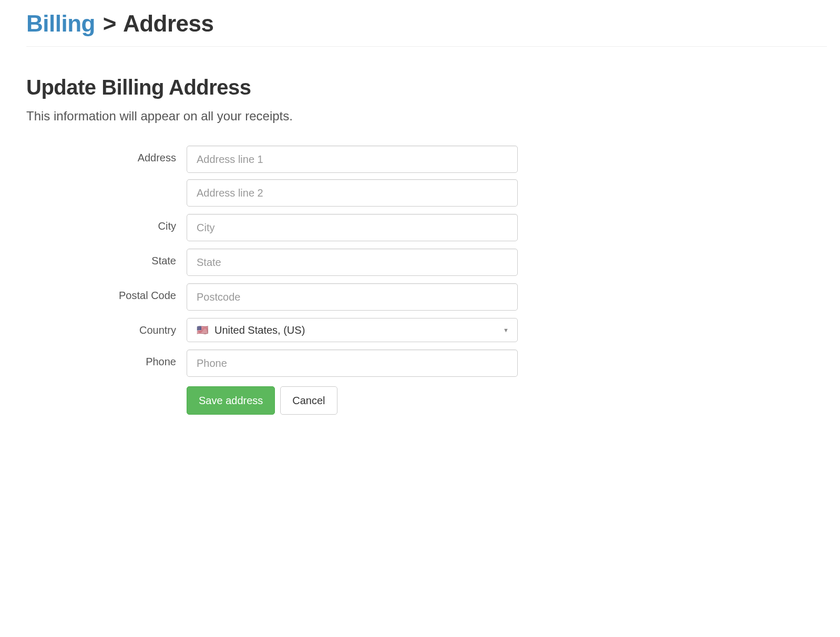  I want to click on cancel-button: Cancel, so click(309, 400).